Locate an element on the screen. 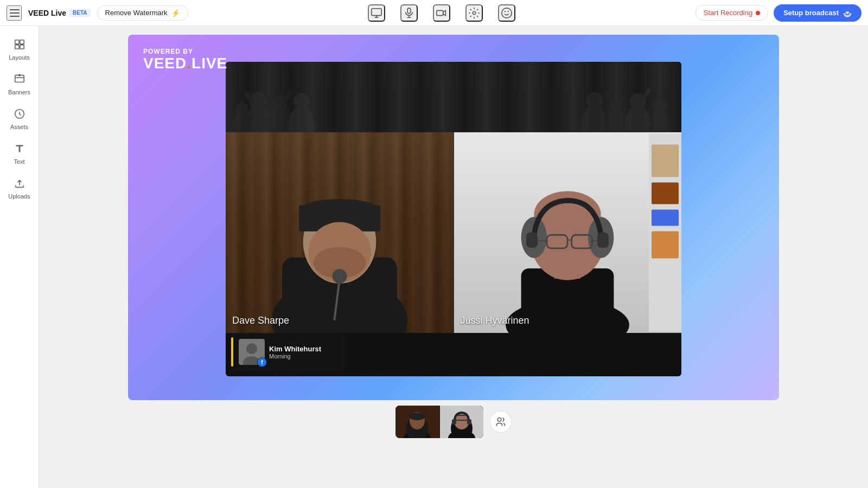 This screenshot has height=488, width=868. sidebar-item-text: Text is located at coordinates (20, 153).